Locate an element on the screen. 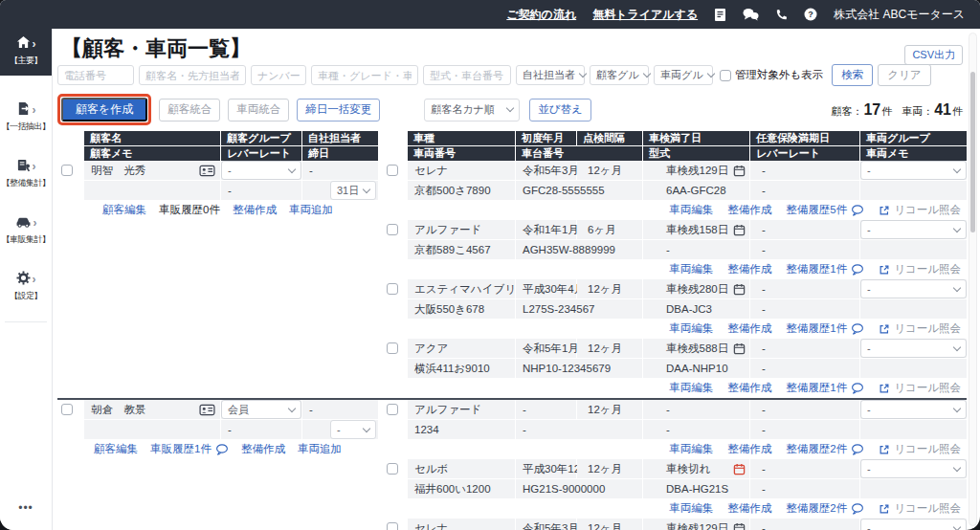 The width and height of the screenshot is (980, 530). closing-date-bulk-button: 締日一括変更 is located at coordinates (339, 110).